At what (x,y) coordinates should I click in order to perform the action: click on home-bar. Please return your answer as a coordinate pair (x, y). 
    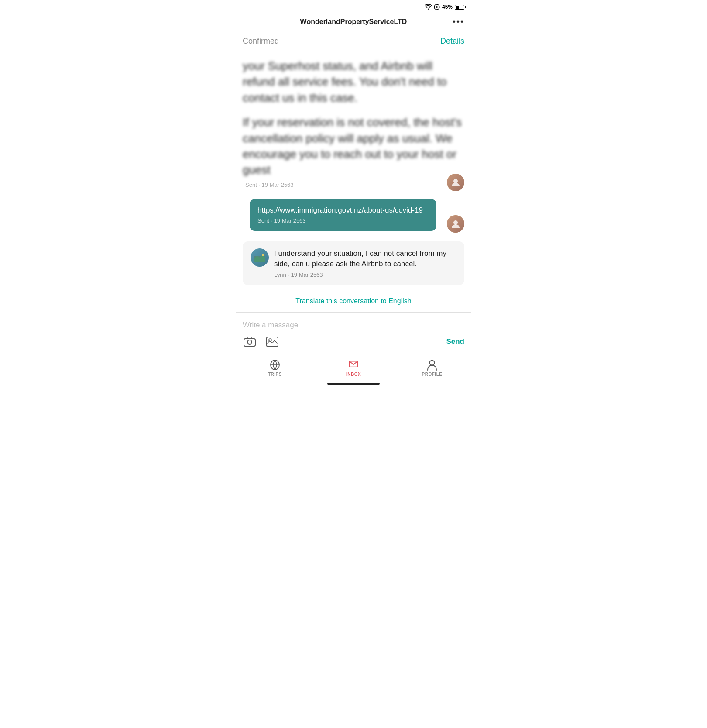
    Looking at the image, I should click on (354, 384).